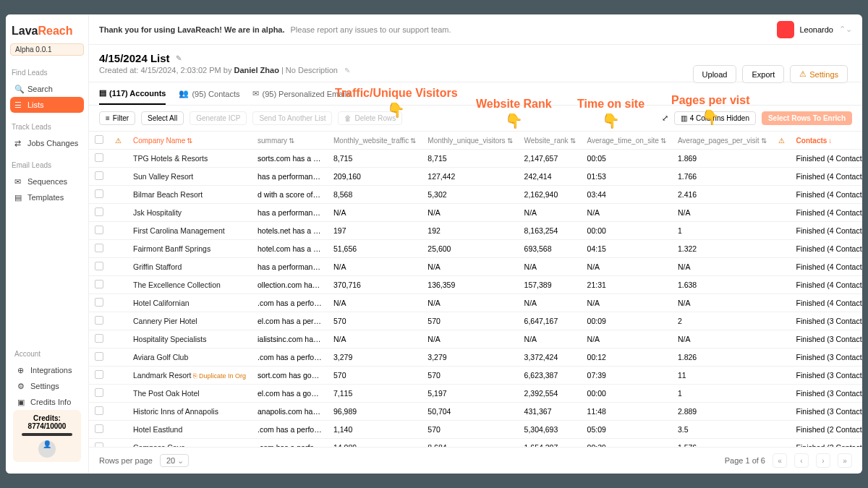  What do you see at coordinates (174, 461) in the screenshot?
I see `rows-per-page-select: 20⌄` at bounding box center [174, 461].